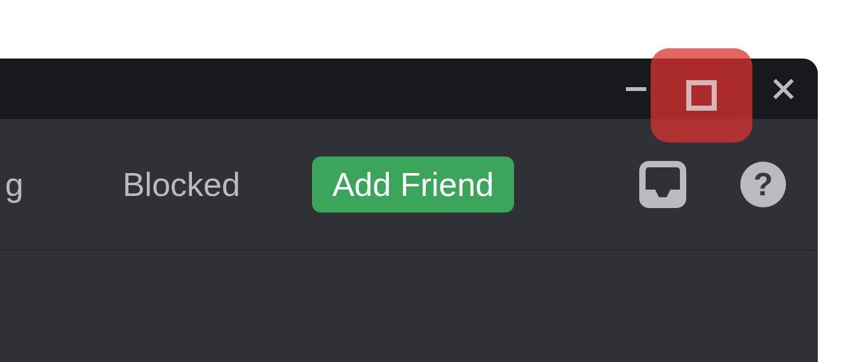  What do you see at coordinates (783, 89) in the screenshot?
I see `close-button` at bounding box center [783, 89].